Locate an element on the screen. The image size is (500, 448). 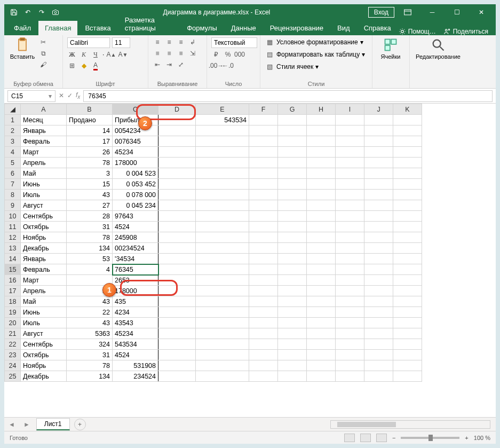
merge-icon: ⇲ is located at coordinates (193, 53).